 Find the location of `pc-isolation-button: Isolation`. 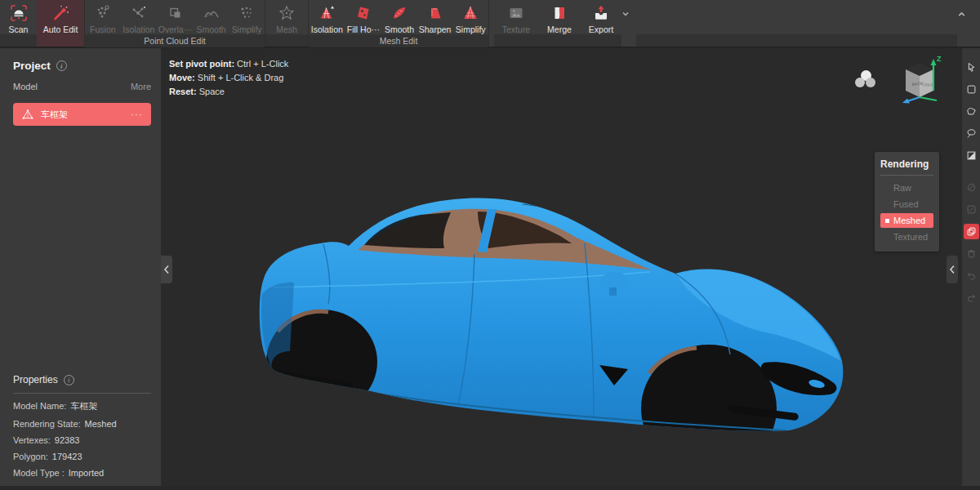

pc-isolation-button: Isolation is located at coordinates (139, 17).